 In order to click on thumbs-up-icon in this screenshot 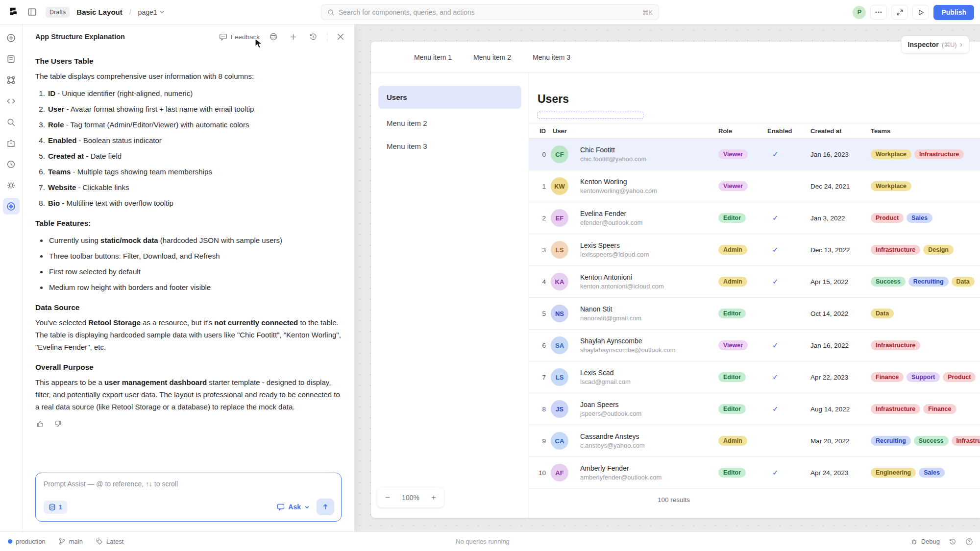, I will do `click(40, 424)`.